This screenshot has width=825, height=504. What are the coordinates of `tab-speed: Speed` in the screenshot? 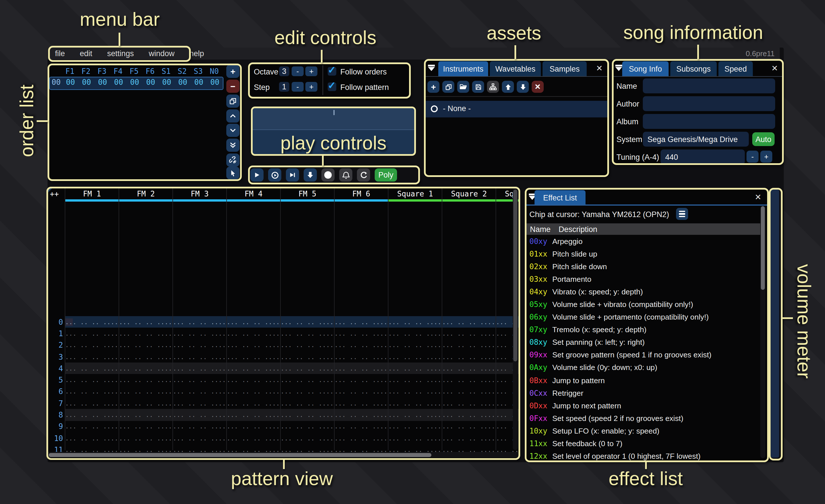 It's located at (736, 69).